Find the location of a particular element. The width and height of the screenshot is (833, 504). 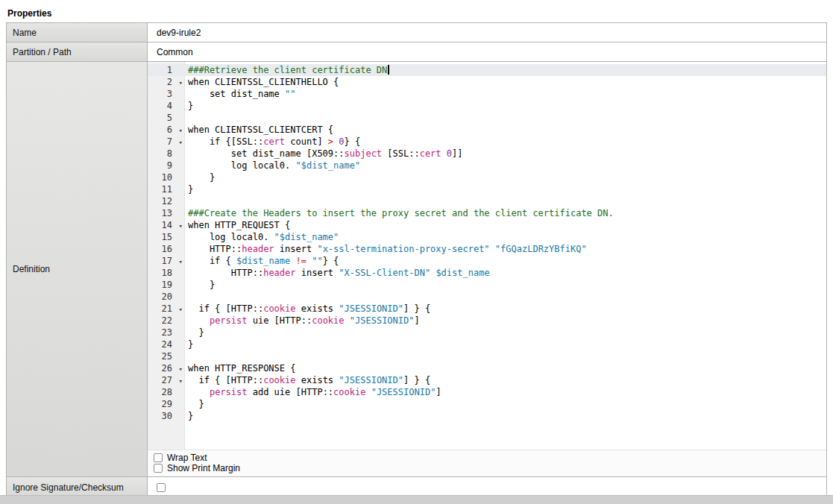

code-line: 26▾when HTTP_RESPONSE { is located at coordinates (487, 368).